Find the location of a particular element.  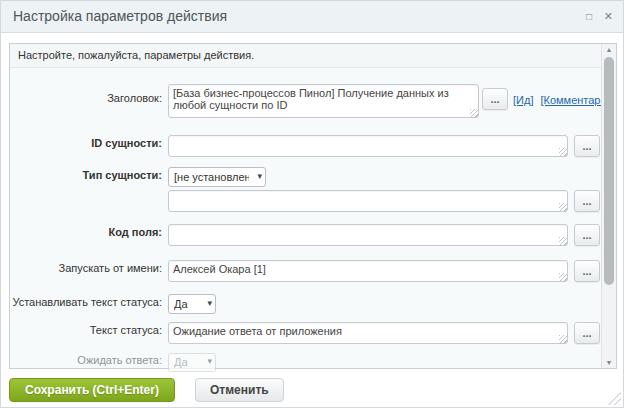

dialog-title: Настройка параметров действия is located at coordinates (120, 16).